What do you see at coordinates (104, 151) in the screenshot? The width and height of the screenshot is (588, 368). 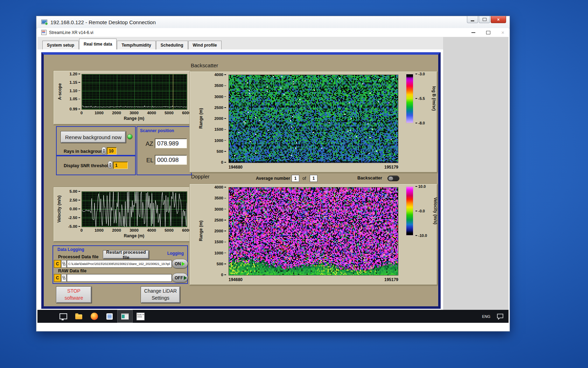 I see `rays-spinner` at bounding box center [104, 151].